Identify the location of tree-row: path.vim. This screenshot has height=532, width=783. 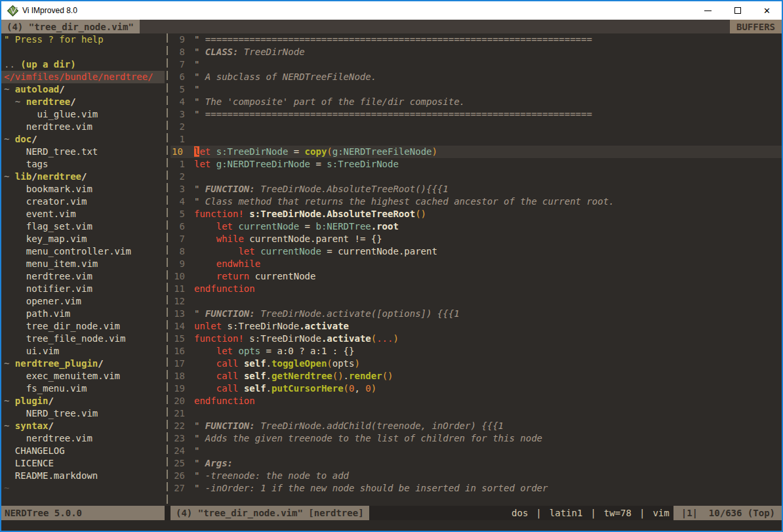
(83, 314).